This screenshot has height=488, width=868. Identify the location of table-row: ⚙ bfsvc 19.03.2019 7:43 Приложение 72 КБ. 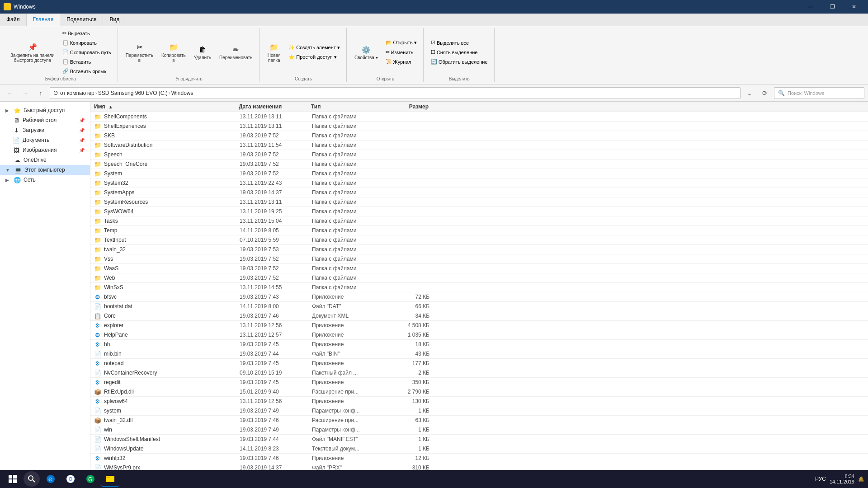
(479, 297).